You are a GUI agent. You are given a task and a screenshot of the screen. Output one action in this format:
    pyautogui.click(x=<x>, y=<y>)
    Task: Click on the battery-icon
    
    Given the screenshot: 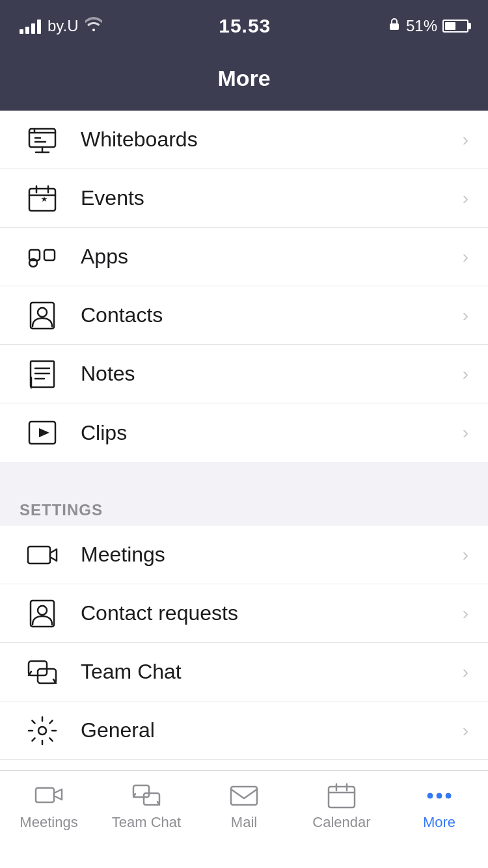 What is the action you would take?
    pyautogui.click(x=455, y=26)
    